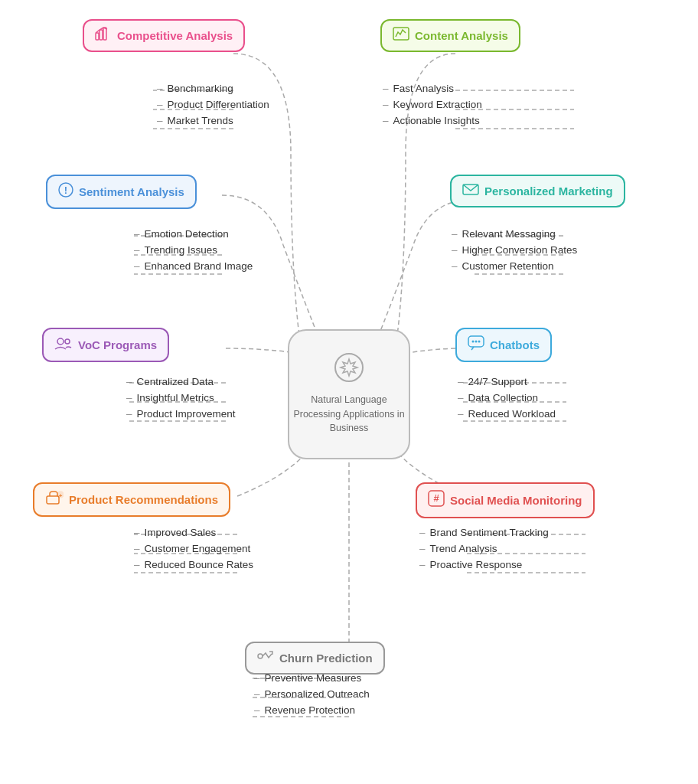  What do you see at coordinates (507, 413) in the screenshot?
I see `chatbots-bullet-3: Reduced Workload` at bounding box center [507, 413].